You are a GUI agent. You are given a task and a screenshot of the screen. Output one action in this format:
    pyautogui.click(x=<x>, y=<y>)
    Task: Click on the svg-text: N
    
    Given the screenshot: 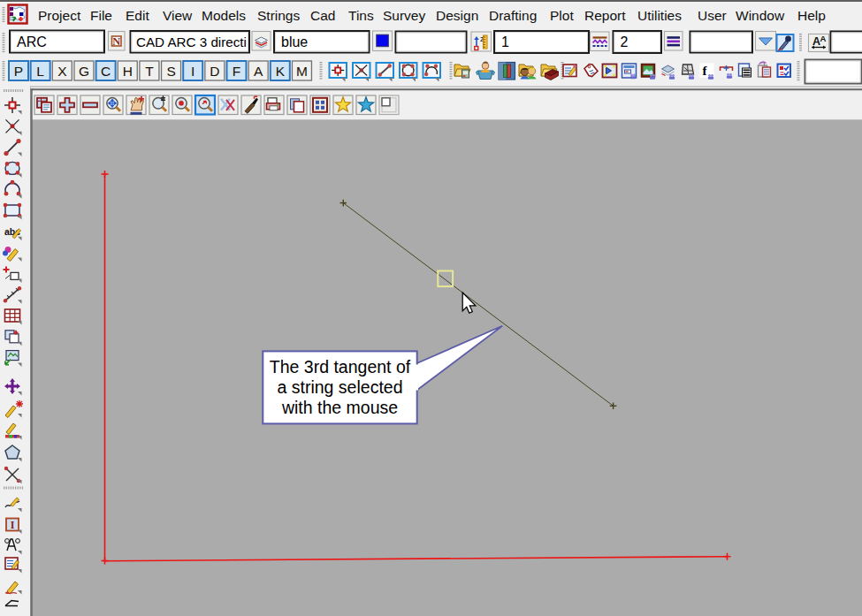 What is the action you would take?
    pyautogui.click(x=117, y=42)
    